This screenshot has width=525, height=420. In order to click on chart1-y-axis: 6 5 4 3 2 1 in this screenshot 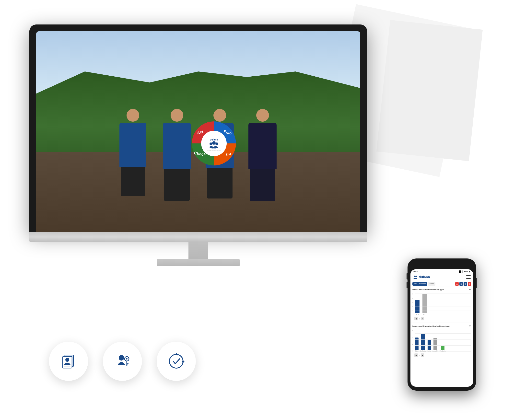, I will do `click(413, 304)`.